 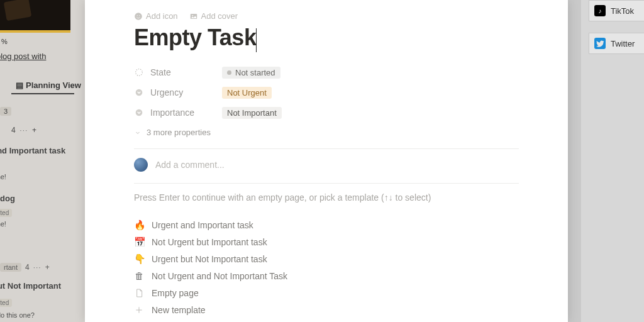 I want to click on background-left-column: % nd a blog post with ▤Planning View 3 4…, so click(x=43, y=161).